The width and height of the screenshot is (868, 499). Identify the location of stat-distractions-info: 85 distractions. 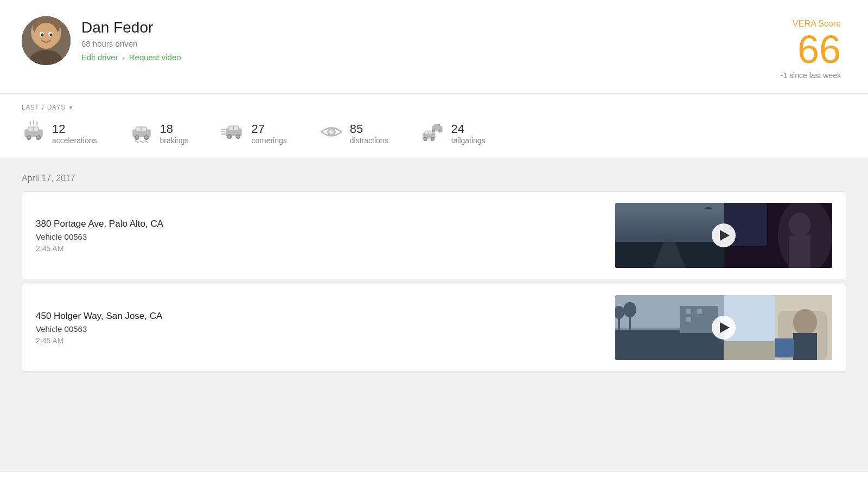
(369, 133).